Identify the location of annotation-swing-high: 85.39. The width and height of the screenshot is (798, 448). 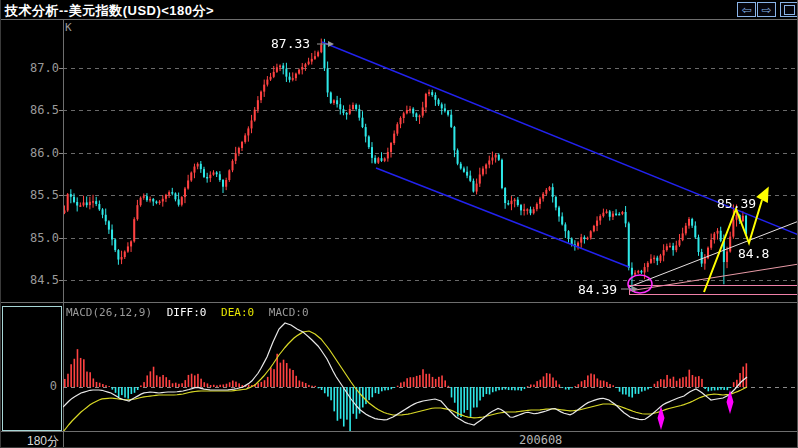
(736, 204).